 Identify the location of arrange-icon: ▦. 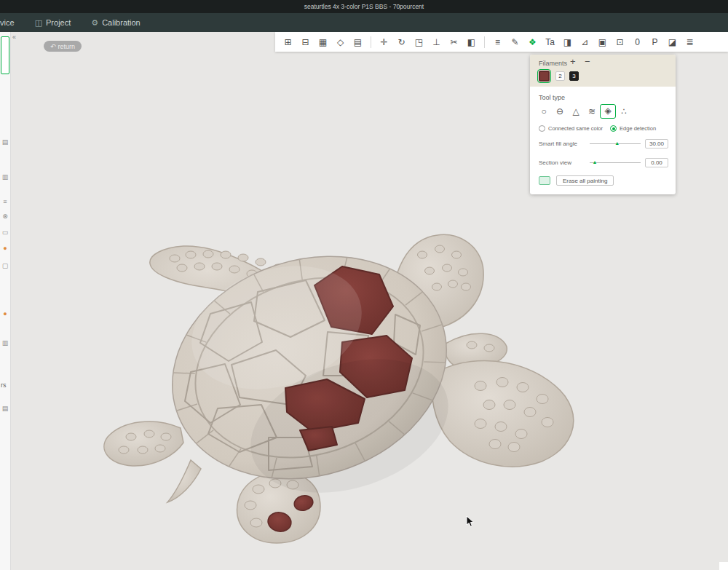
(323, 42).